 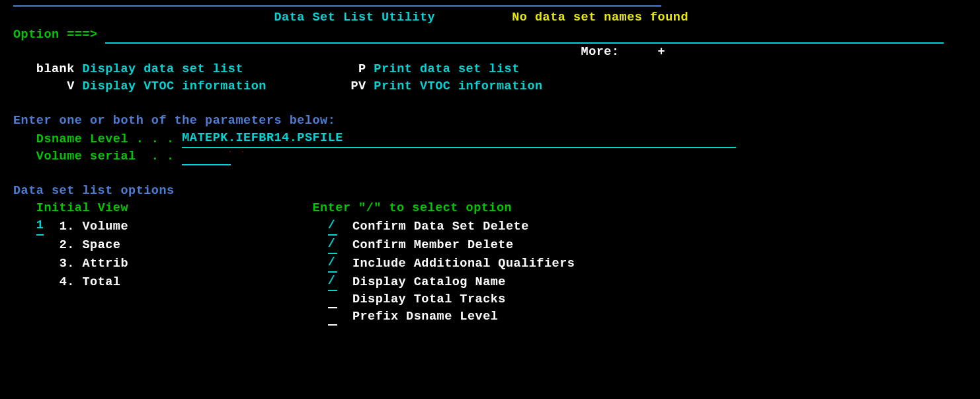 I want to click on cmd-blank-desc: Display data set list, so click(x=163, y=69).